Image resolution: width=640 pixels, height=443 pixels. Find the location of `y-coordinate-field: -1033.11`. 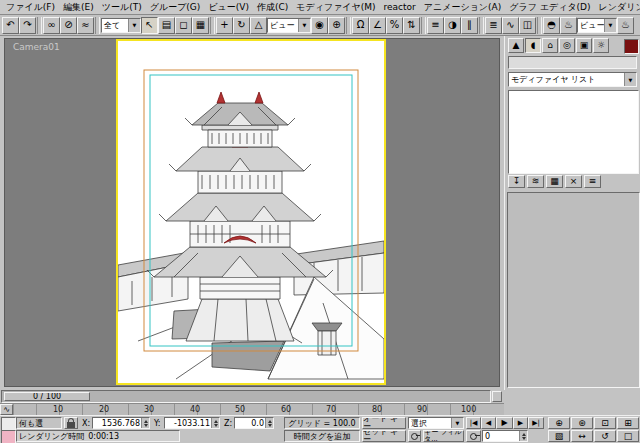

y-coordinate-field: -1033.11 is located at coordinates (192, 423).